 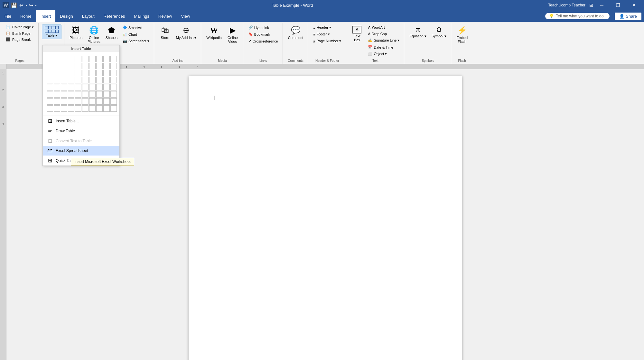 What do you see at coordinates (88, 16) in the screenshot?
I see `menu-layout: Layout` at bounding box center [88, 16].